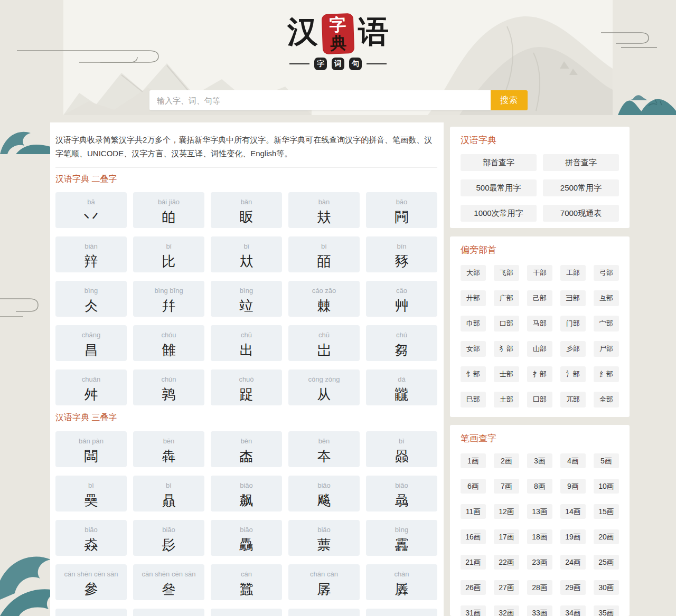 The image size is (676, 616). Describe the element at coordinates (324, 494) in the screenshot. I see `char-card: biāo 飚` at that location.